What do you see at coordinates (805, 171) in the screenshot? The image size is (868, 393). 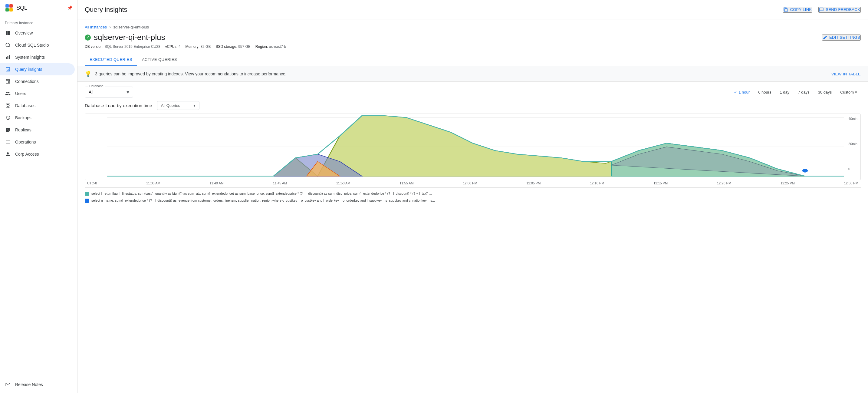 I see `chart-dot` at bounding box center [805, 171].